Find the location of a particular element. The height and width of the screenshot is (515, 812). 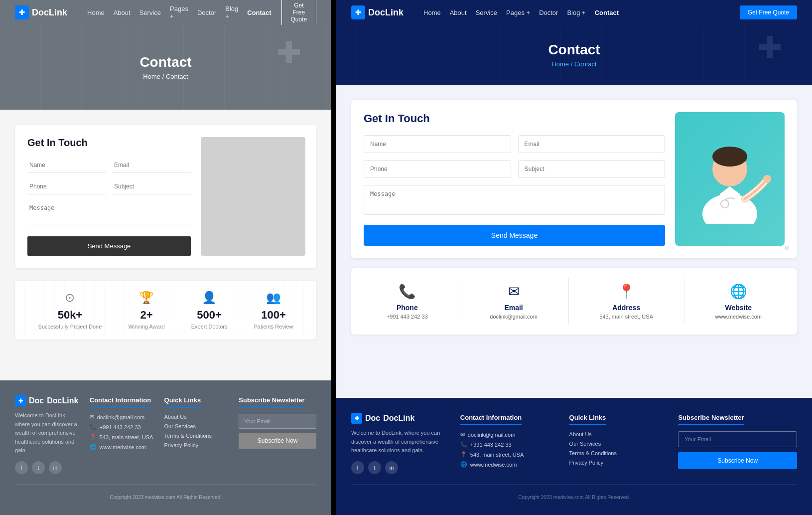

left-breadcrumb: Home / Contact is located at coordinates (165, 77).